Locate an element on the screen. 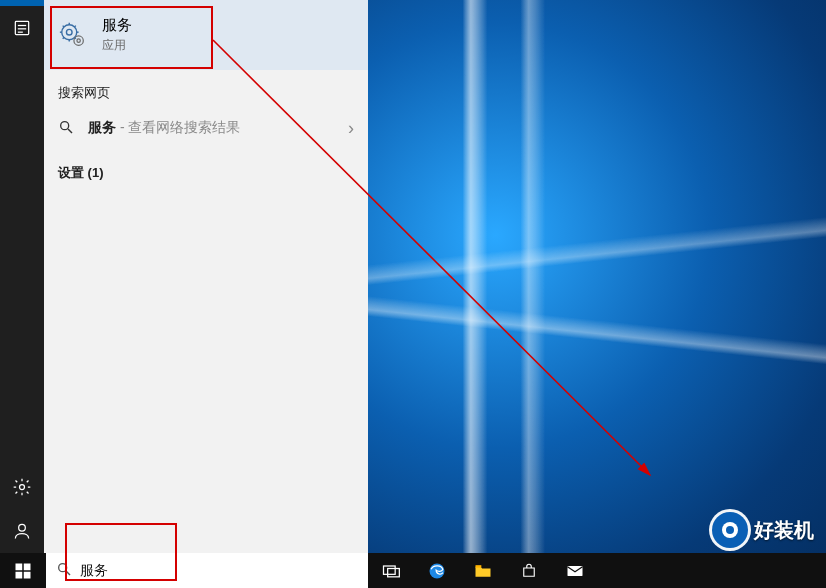  taskbar-icons is located at coordinates (483, 570).